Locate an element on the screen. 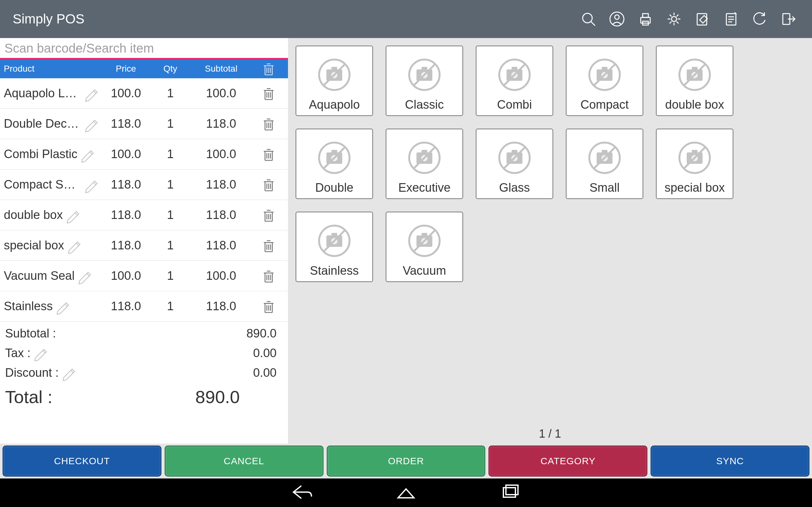  cart-row: Stainless118.01118.0 is located at coordinates (144, 306).